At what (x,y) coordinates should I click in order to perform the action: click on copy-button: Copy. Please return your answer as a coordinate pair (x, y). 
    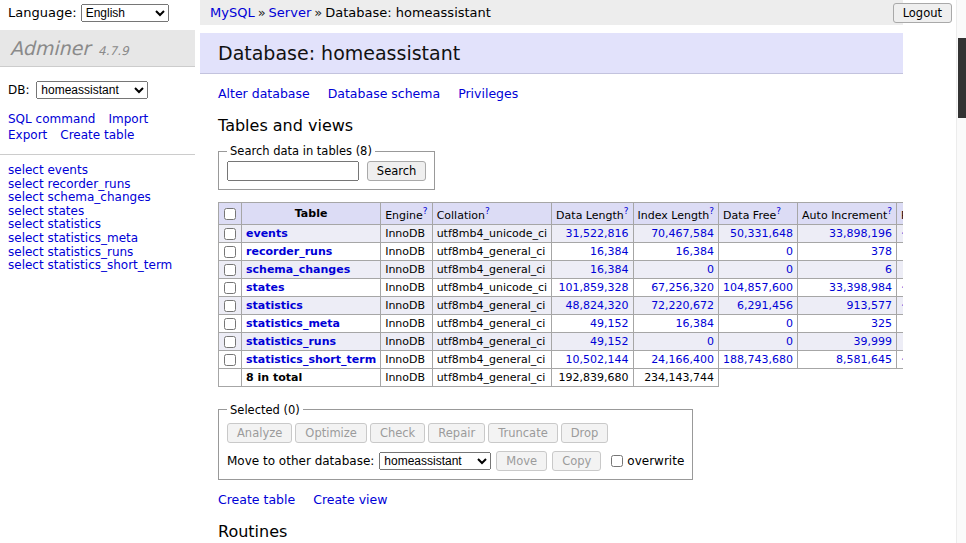
    Looking at the image, I should click on (576, 461).